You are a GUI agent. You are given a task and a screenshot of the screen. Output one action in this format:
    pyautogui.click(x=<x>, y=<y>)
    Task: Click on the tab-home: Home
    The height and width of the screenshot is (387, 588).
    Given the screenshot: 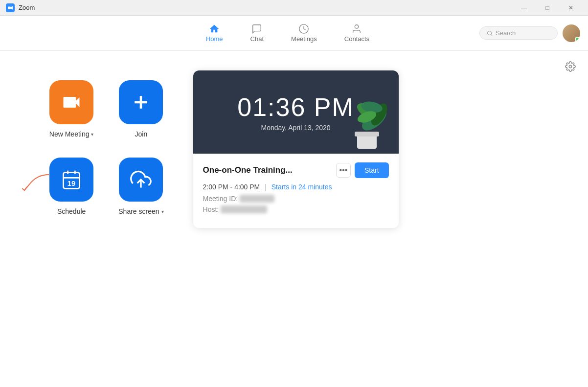 What is the action you would take?
    pyautogui.click(x=214, y=33)
    